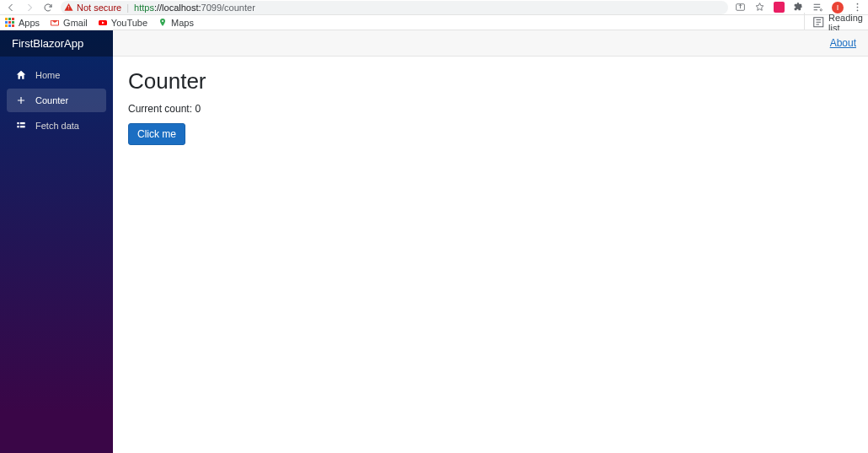 Image resolution: width=868 pixels, height=453 pixels. I want to click on count-label: Current count:, so click(160, 109).